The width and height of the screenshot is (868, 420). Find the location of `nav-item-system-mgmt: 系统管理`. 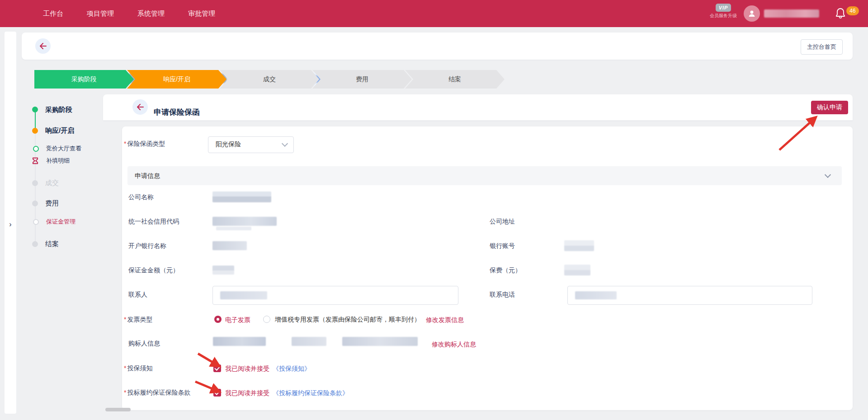

nav-item-system-mgmt: 系统管理 is located at coordinates (151, 14).